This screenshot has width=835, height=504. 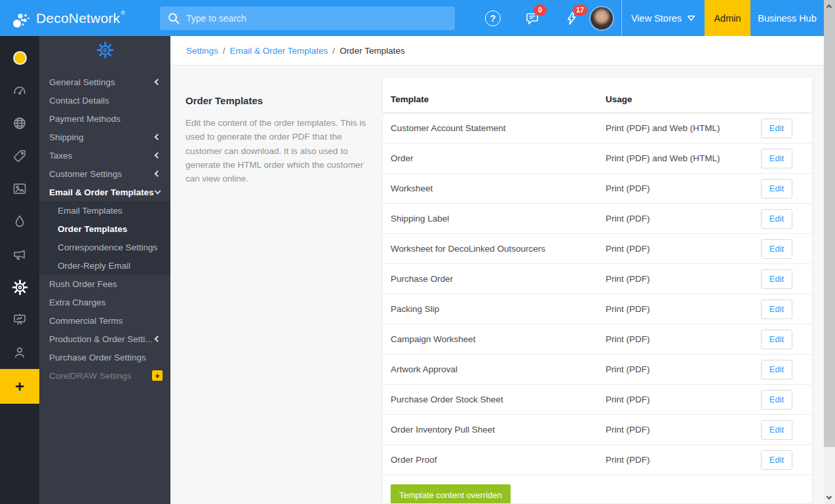 I want to click on rail-item-customers, so click(x=20, y=353).